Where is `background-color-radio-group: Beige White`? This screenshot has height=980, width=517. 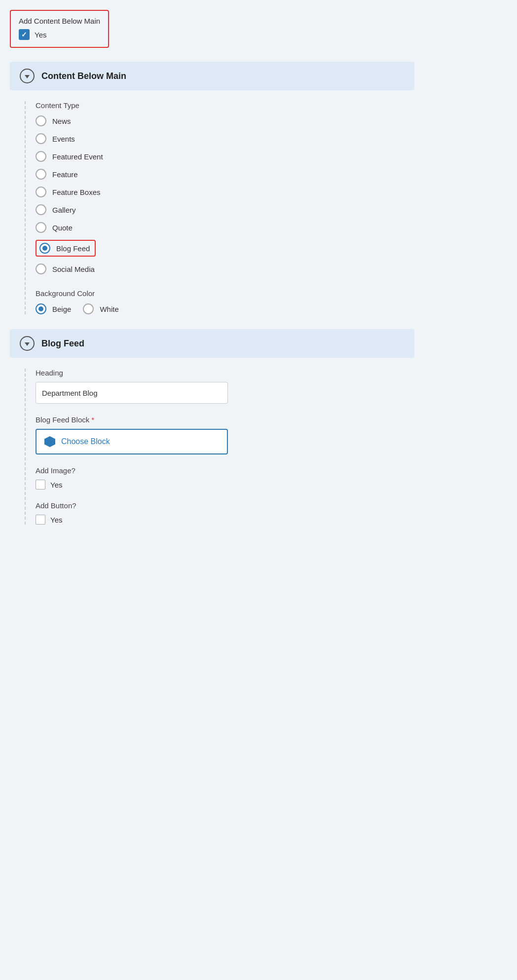 background-color-radio-group: Beige White is located at coordinates (225, 309).